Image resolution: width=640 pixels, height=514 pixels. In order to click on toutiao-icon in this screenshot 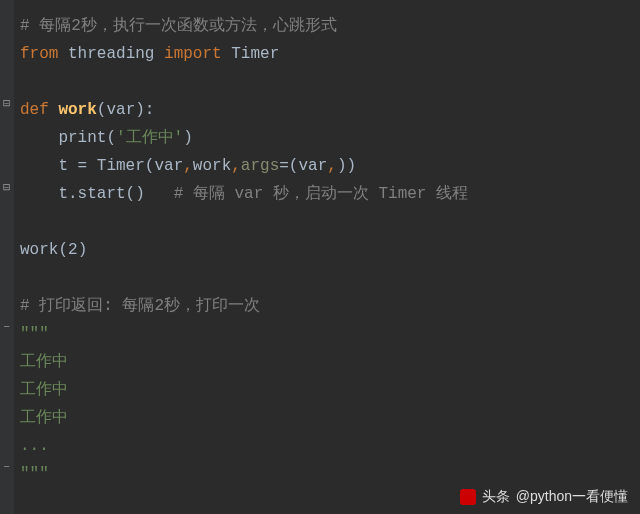, I will do `click(468, 497)`.